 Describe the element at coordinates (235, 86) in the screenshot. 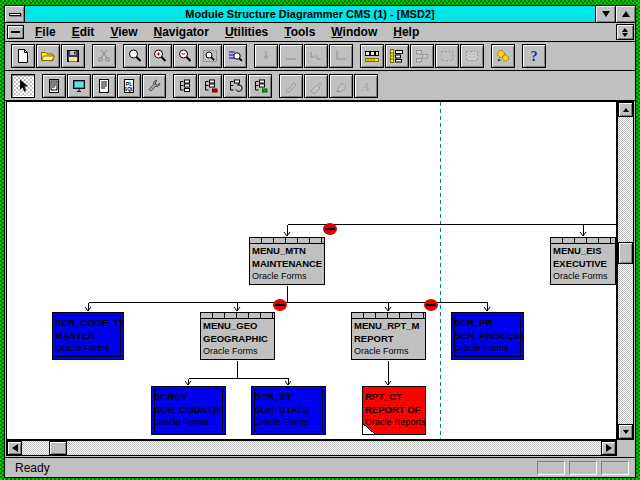

I see `tree-resequence-icon` at that location.